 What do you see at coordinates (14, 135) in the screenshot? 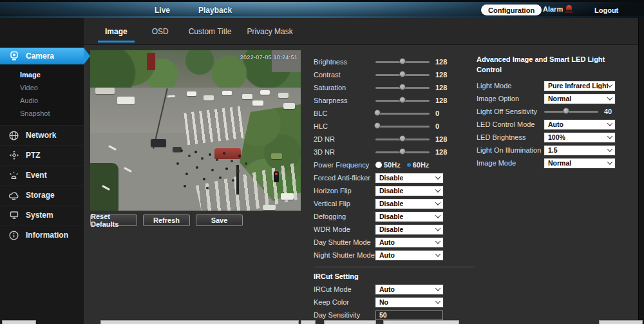
I see `network-icon` at bounding box center [14, 135].